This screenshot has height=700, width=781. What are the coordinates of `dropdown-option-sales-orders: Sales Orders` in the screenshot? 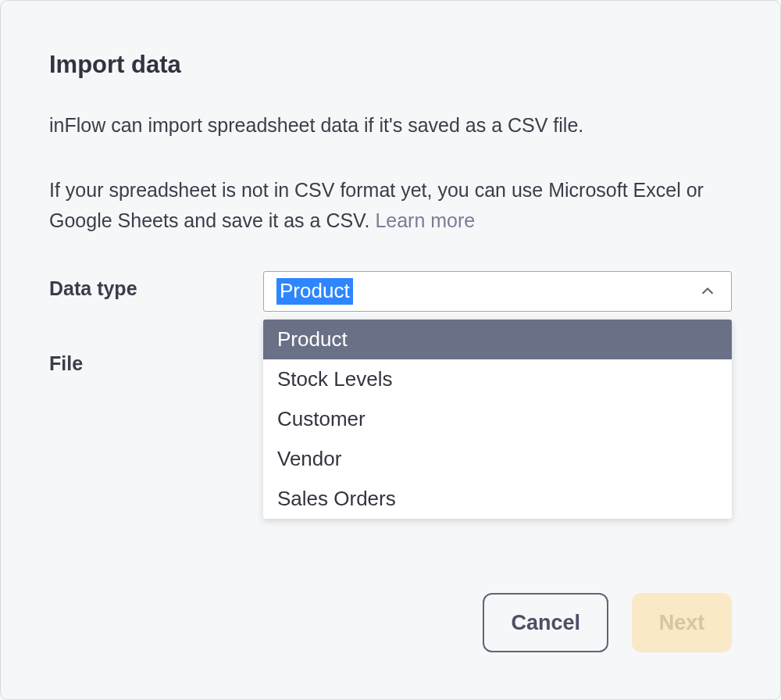 It's located at (497, 498).